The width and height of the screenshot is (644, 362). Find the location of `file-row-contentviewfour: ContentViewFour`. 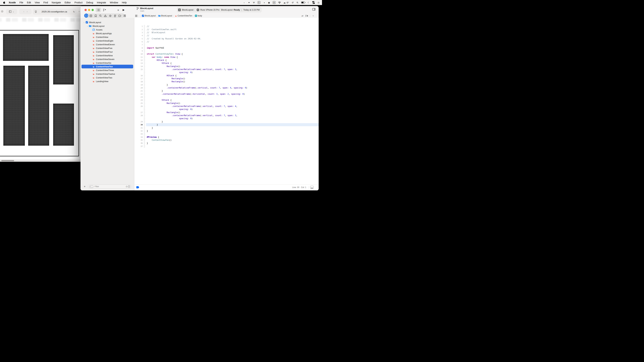

file-row-contentviewfour: ContentViewFour is located at coordinates (108, 52).